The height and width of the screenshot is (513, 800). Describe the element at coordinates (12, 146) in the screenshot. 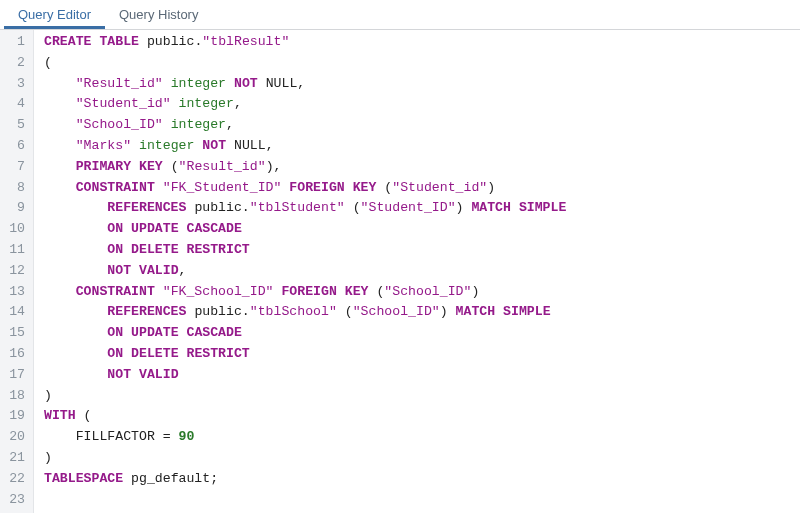

I see `line-number: 6` at that location.